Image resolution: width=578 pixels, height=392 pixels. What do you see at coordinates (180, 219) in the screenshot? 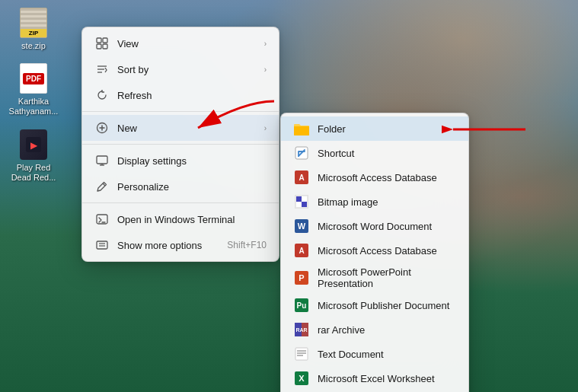
I see `menu-item-terminal: Open in Windows Terminal` at bounding box center [180, 219].